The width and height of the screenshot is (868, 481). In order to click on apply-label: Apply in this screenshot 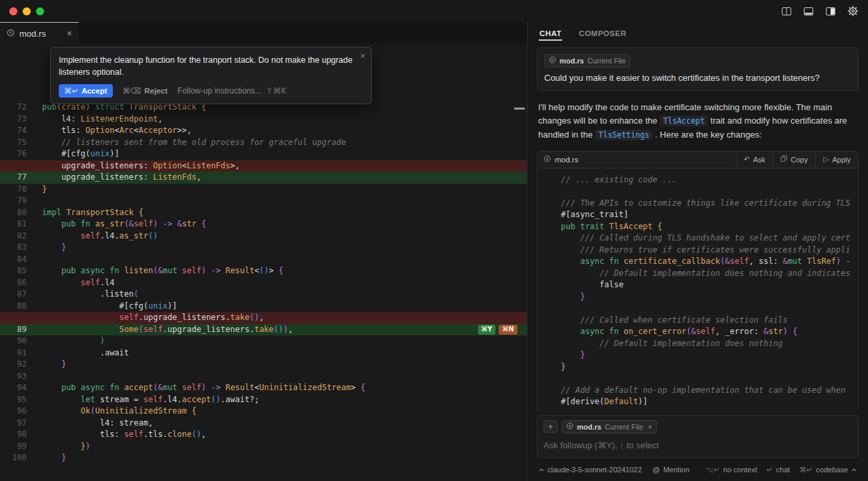, I will do `click(841, 160)`.